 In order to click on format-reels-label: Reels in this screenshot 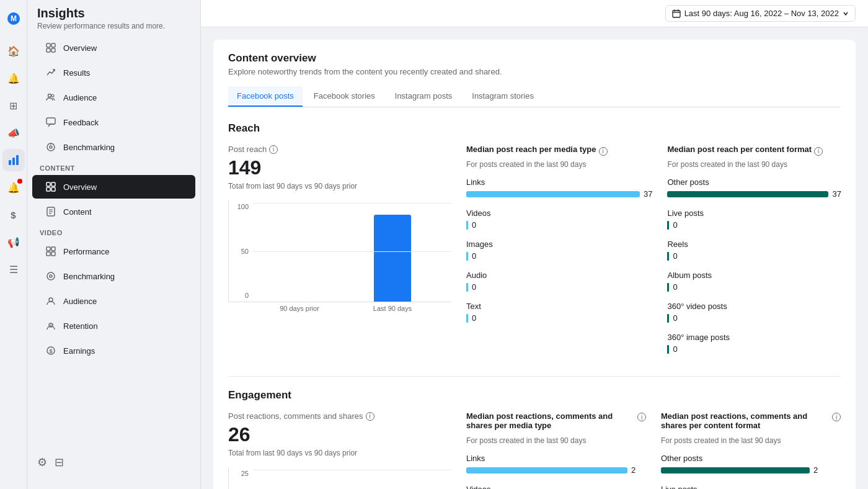, I will do `click(754, 244)`.